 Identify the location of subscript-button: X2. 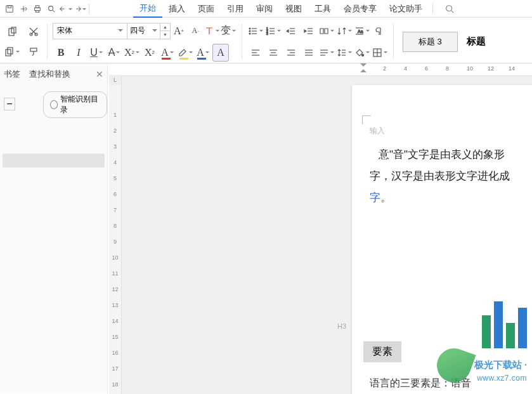
(150, 53).